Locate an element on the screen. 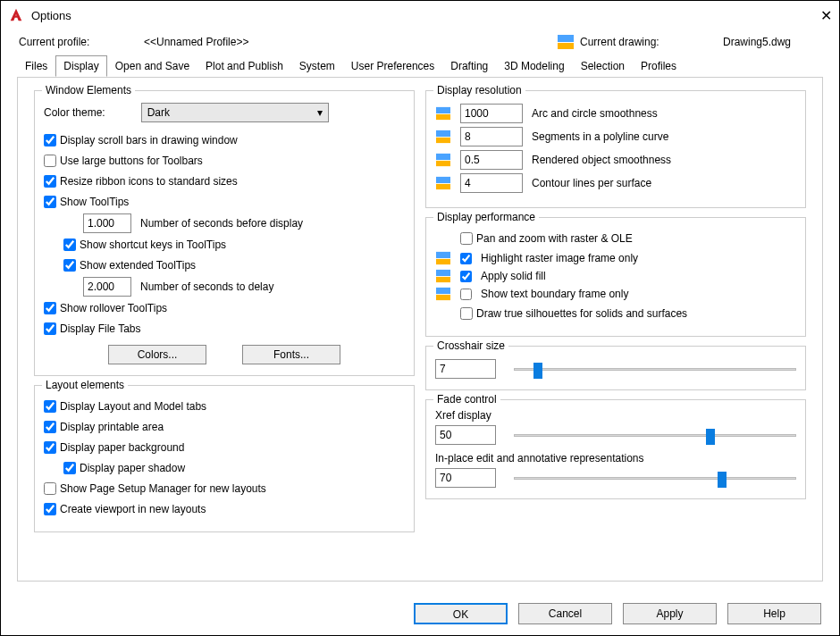  inplace-edit-slider is located at coordinates (655, 478).